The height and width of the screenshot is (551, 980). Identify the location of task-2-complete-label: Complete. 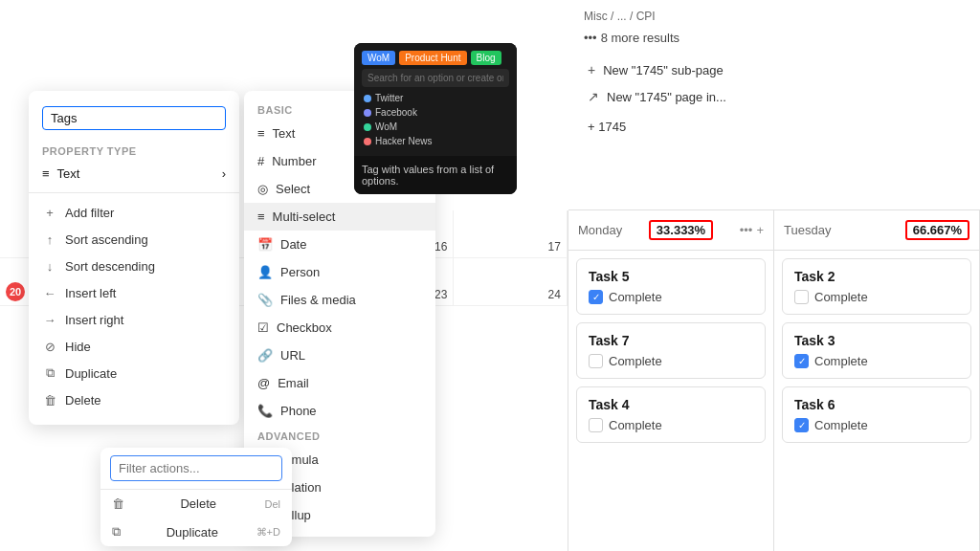
(841, 297).